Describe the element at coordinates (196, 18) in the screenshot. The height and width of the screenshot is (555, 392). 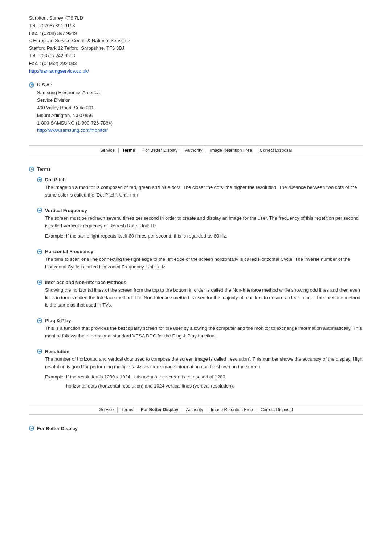
I see `address-line-1: Surbiton, Surrey KT6 7LD` at that location.